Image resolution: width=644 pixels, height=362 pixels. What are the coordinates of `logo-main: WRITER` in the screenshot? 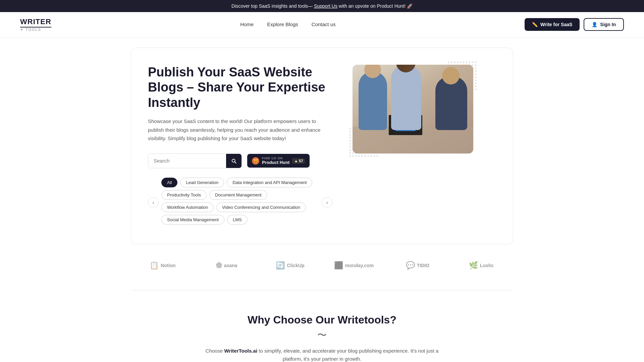 It's located at (36, 22).